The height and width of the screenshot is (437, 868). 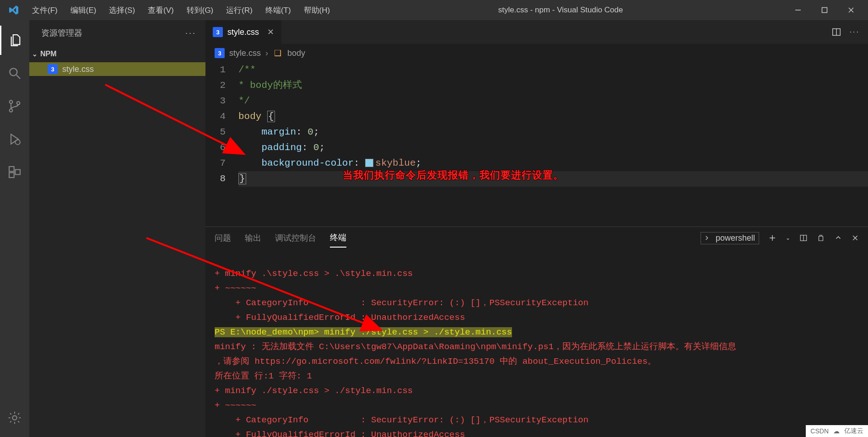 What do you see at coordinates (117, 69) in the screenshot?
I see `file-tree-item: 3 style.css` at bounding box center [117, 69].